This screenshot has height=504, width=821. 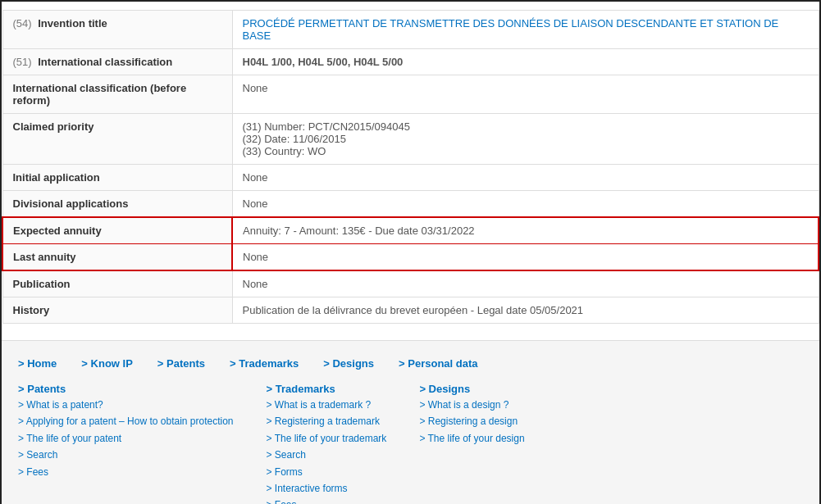 What do you see at coordinates (256, 89) in the screenshot?
I see `intl-class-before-value: None` at bounding box center [256, 89].